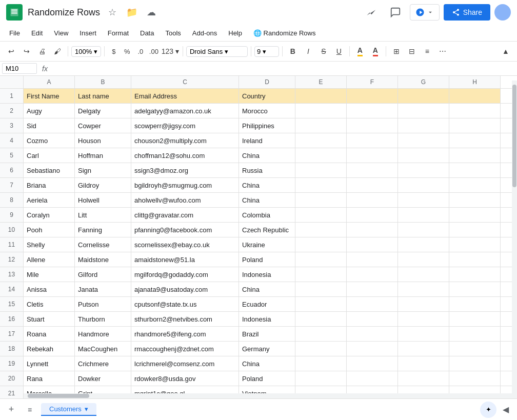 The width and height of the screenshot is (517, 420). Describe the element at coordinates (372, 289) in the screenshot. I see `cell-f14` at that location.